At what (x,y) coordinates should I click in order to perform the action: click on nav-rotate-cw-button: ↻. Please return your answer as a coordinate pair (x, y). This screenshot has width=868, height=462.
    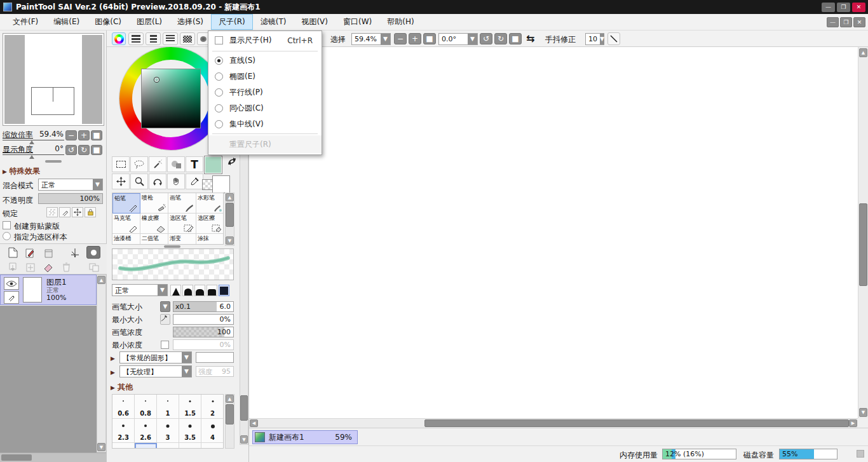
    Looking at the image, I should click on (84, 150).